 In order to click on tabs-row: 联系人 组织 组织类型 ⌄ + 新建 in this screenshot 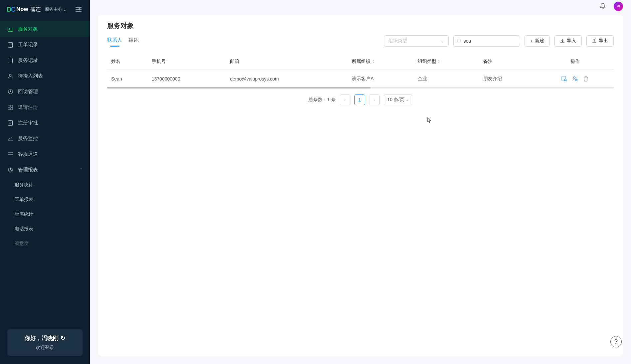, I will do `click(360, 41)`.